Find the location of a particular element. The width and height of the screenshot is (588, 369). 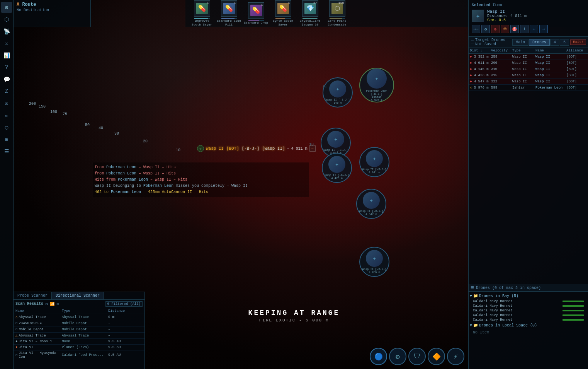

scan-row-2: ☐ Mobile Depot Mobile Depot – is located at coordinates (79, 330).